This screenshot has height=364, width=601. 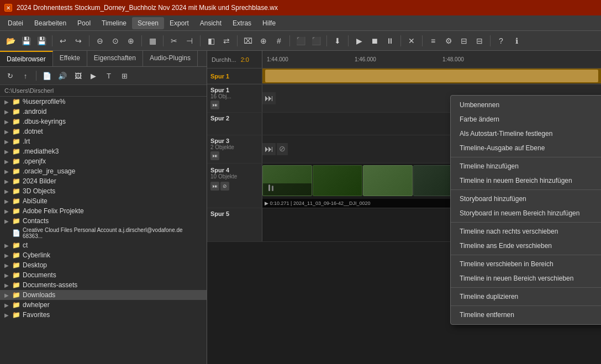 I want to click on toolbar-help: ?, so click(x=501, y=41).